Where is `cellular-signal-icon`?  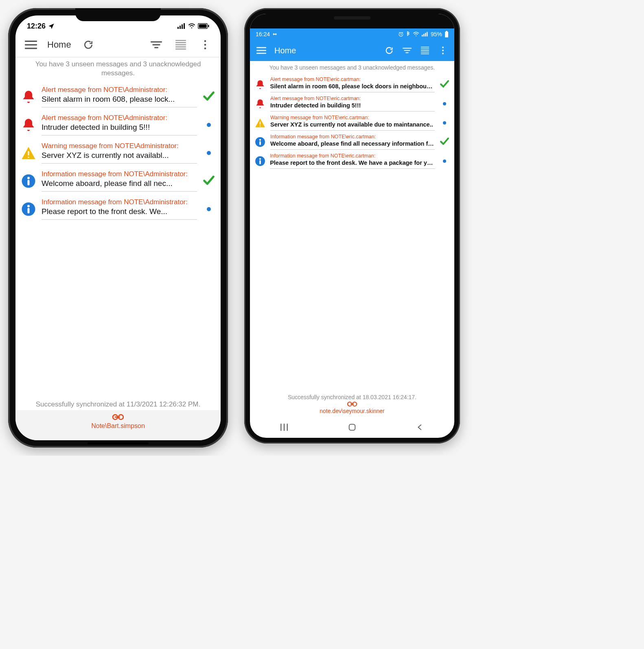 cellular-signal-icon is located at coordinates (425, 34).